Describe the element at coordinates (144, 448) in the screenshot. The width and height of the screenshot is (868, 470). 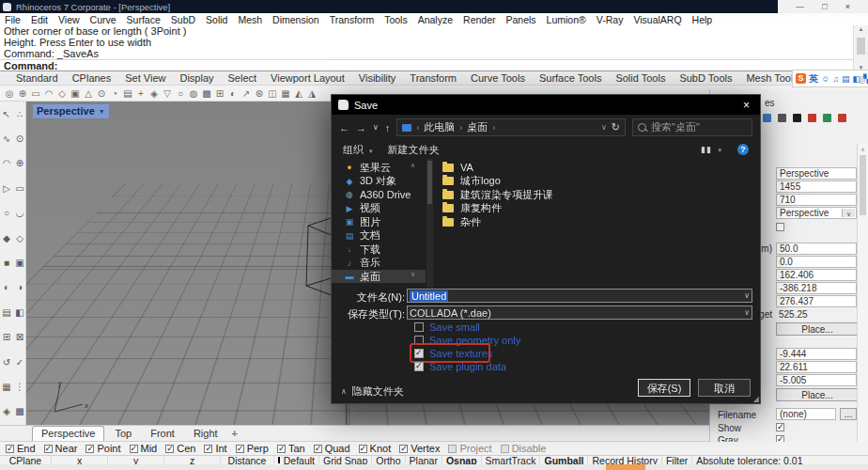
I see `osnap-mid: Mid` at that location.